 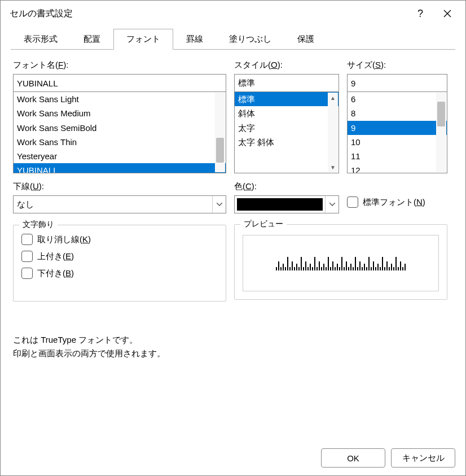 I want to click on scroll-up-icon: ▲, so click(x=333, y=98).